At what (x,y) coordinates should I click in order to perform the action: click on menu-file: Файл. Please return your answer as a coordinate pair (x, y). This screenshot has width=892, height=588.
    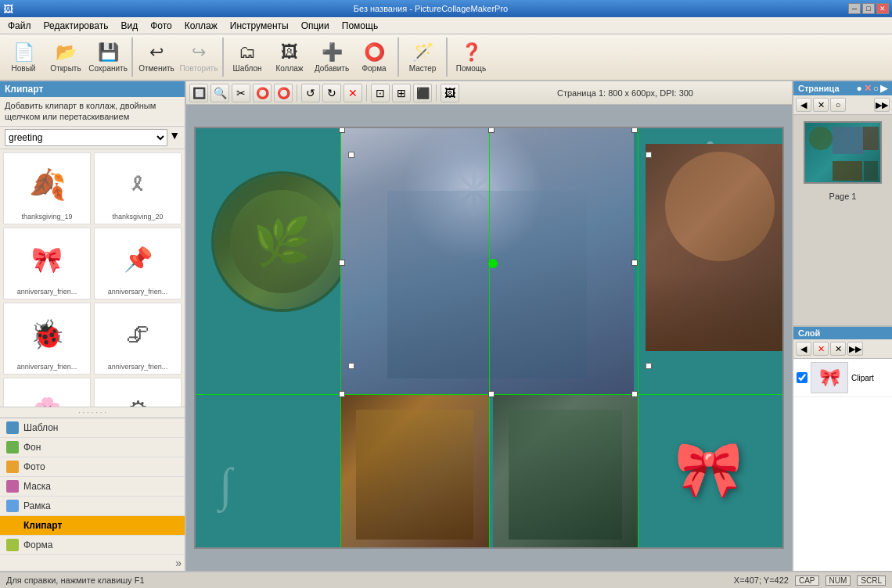
    Looking at the image, I should click on (20, 26).